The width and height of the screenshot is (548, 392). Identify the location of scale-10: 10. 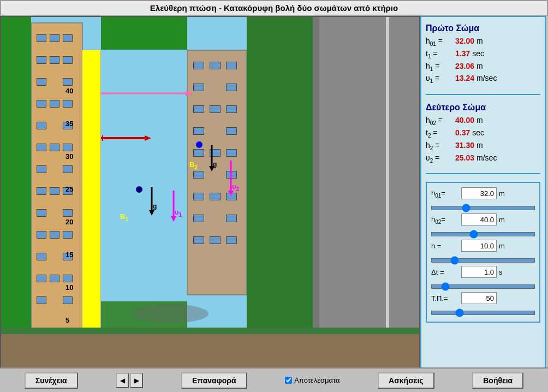
(69, 287).